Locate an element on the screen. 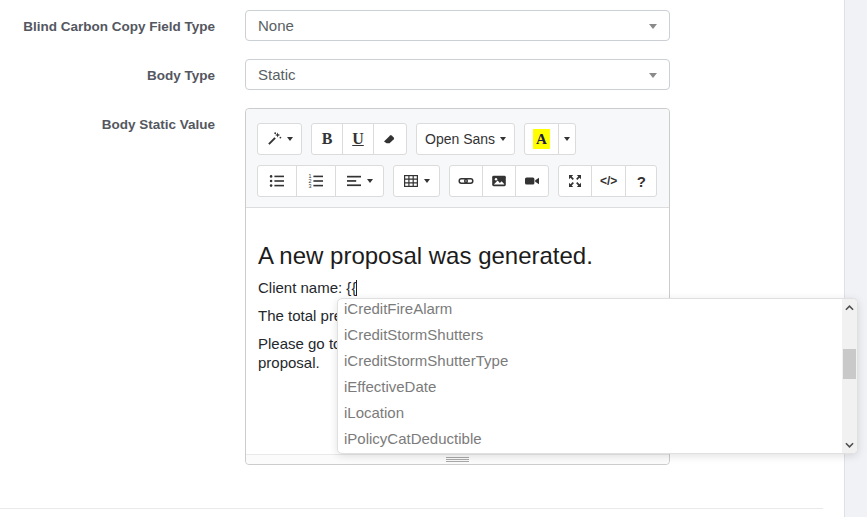  ordered-list-icon: 123 is located at coordinates (316, 181).